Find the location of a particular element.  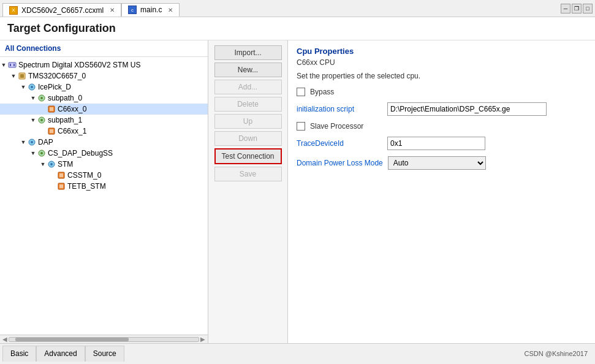

tree-label-tms: TMS320C6657_0 is located at coordinates (56, 76).